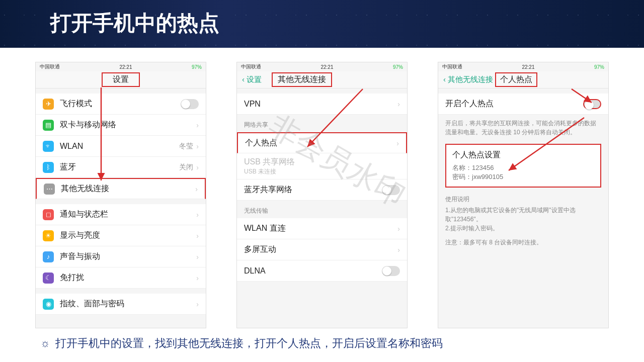 The height and width of the screenshot is (362, 644). I want to click on label: 开启个人热点, so click(514, 104).